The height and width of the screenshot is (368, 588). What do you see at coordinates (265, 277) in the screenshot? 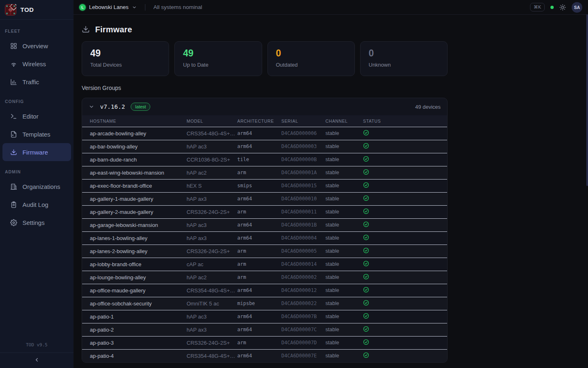
I see `device-row-ap-lounge-bowling-alley: ap-lounge-bowling-alleyhAP ac2armD4CA6D0…` at bounding box center [265, 277].